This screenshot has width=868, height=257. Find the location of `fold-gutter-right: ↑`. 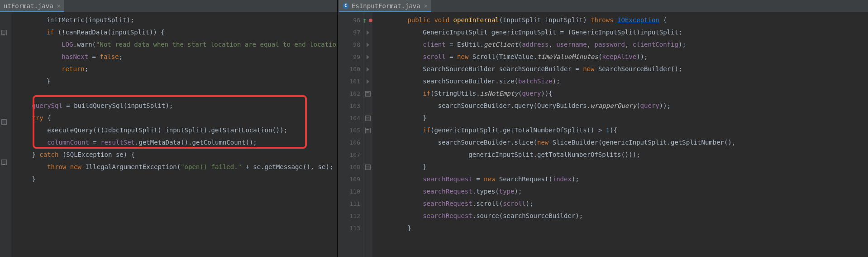

fold-gutter-right: ↑ is located at coordinates (368, 135).